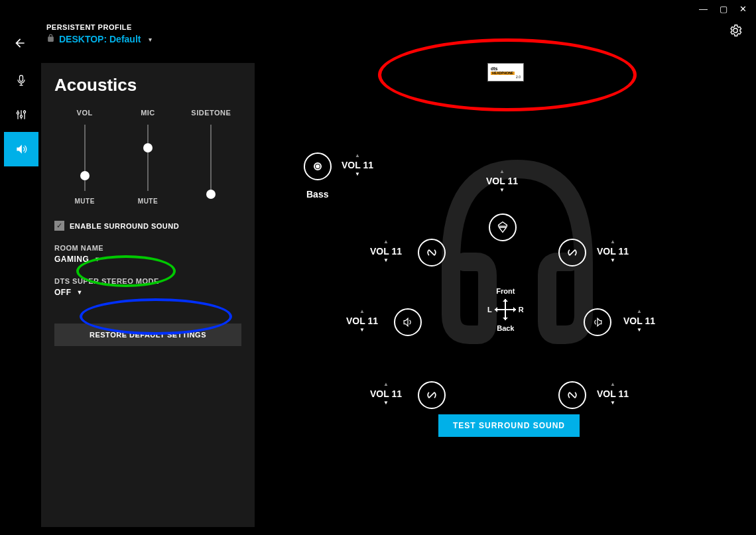 The width and height of the screenshot is (756, 535). I want to click on vol-slider, so click(85, 158).